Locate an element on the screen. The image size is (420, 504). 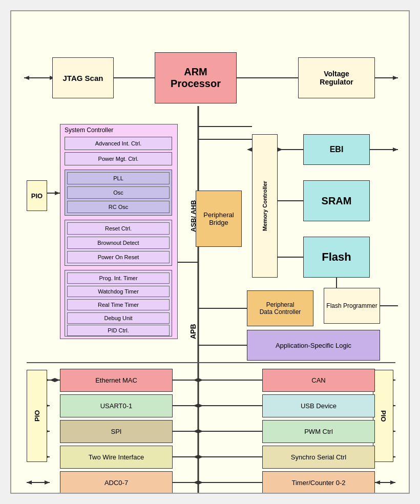
peripheral-bridge-label: PeripheralBridge is located at coordinates (218, 219).